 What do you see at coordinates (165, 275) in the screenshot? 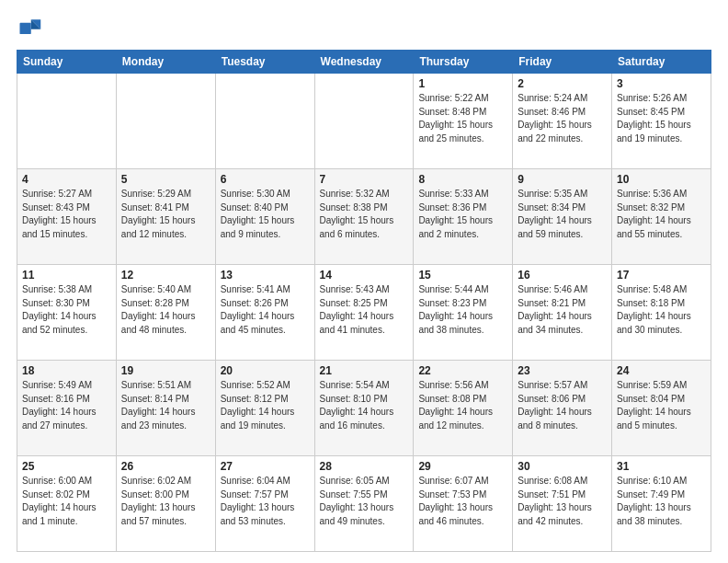
I see `day-number: 12` at bounding box center [165, 275].